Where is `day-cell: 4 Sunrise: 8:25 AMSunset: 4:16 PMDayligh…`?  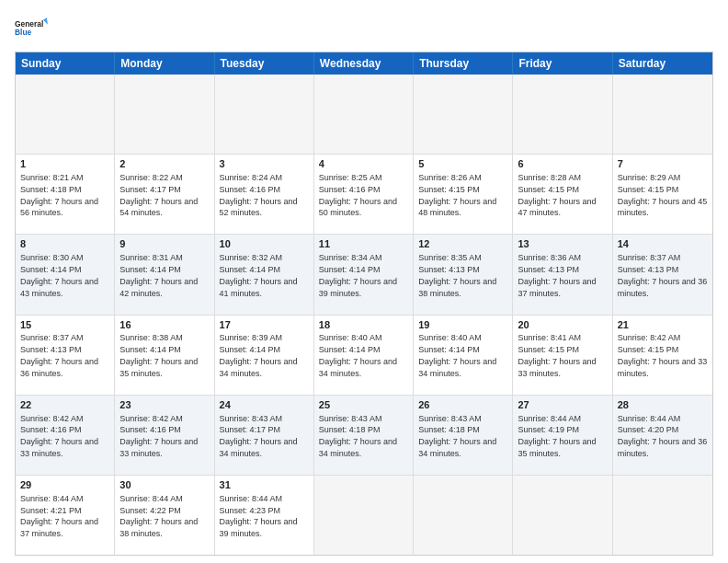 day-cell: 4 Sunrise: 8:25 AMSunset: 4:16 PMDayligh… is located at coordinates (364, 194).